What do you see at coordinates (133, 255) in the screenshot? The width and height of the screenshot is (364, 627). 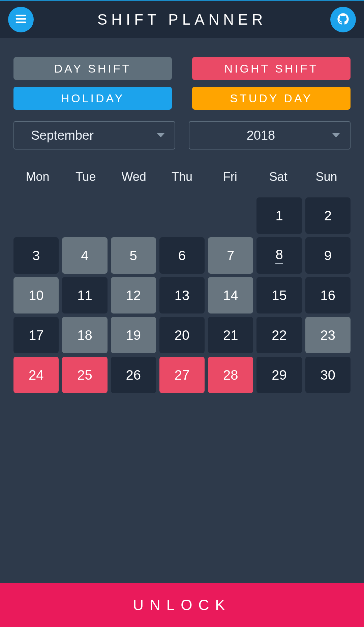 I see `calendar-day: 5` at bounding box center [133, 255].